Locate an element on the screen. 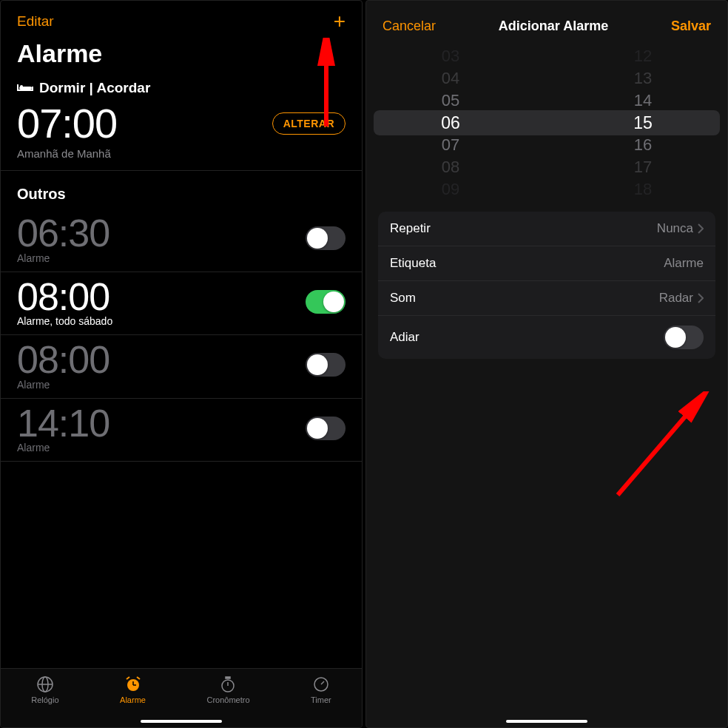 This screenshot has height=728, width=728. picker-item: 03 is located at coordinates (460, 58).